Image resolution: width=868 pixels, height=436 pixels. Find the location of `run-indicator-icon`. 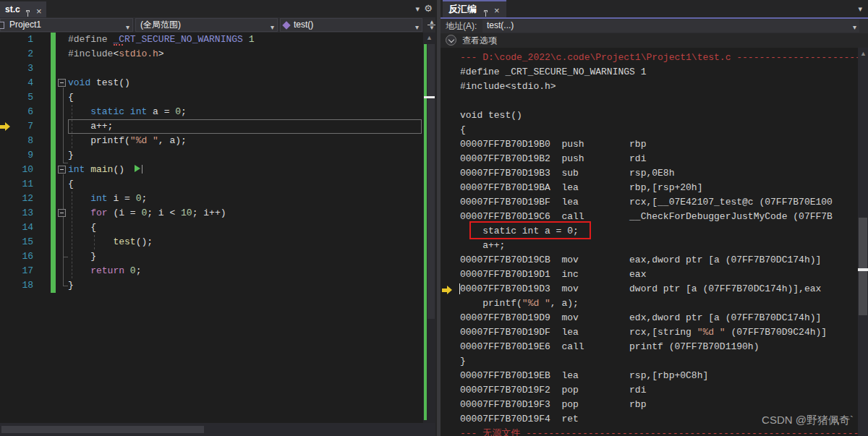

run-indicator-icon is located at coordinates (137, 168).